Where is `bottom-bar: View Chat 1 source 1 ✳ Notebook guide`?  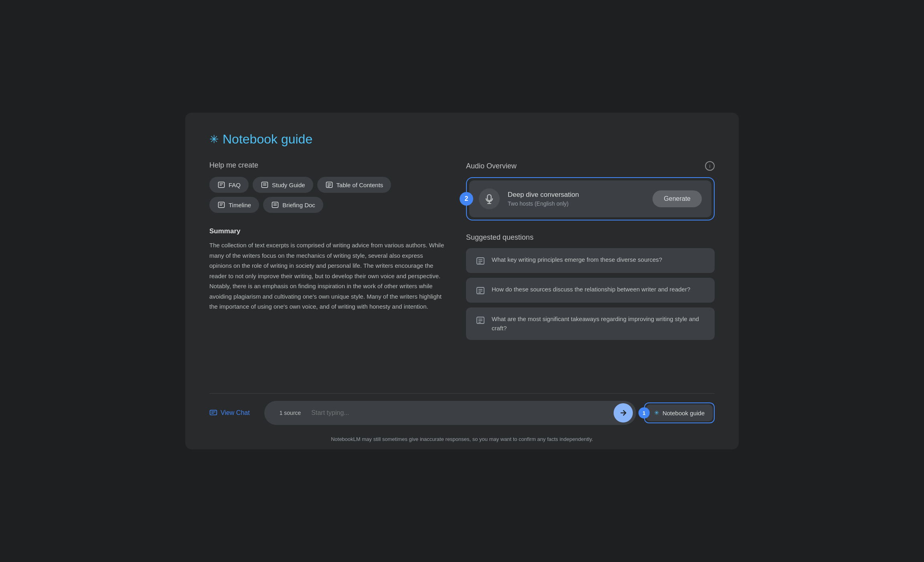 bottom-bar: View Chat 1 source 1 ✳ Notebook guide is located at coordinates (462, 413).